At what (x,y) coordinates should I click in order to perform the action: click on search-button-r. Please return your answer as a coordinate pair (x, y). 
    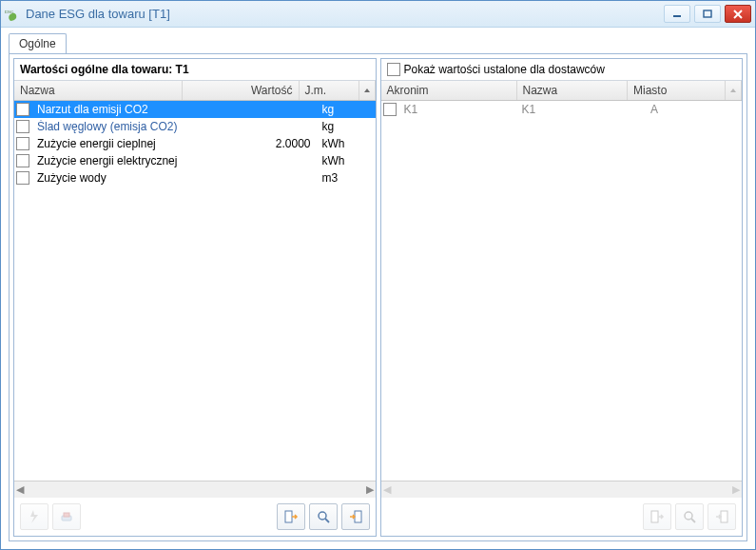
    Looking at the image, I should click on (689, 517).